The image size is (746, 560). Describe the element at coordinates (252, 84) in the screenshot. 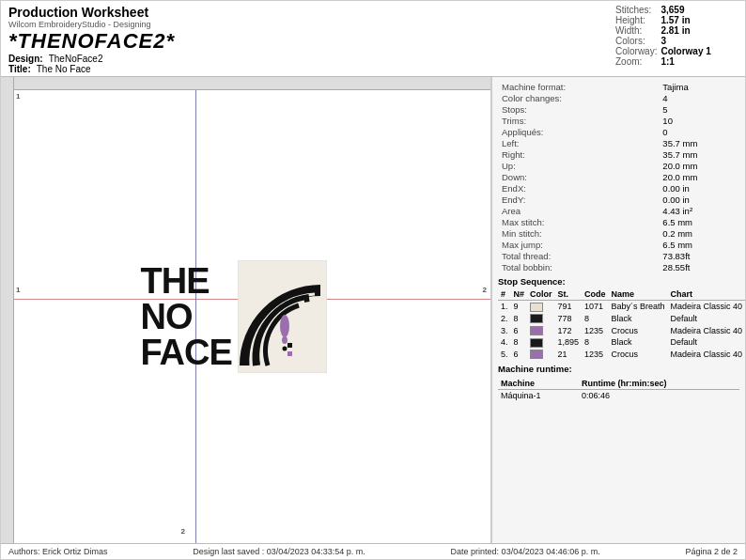

I see `ruler-h-ticks` at that location.